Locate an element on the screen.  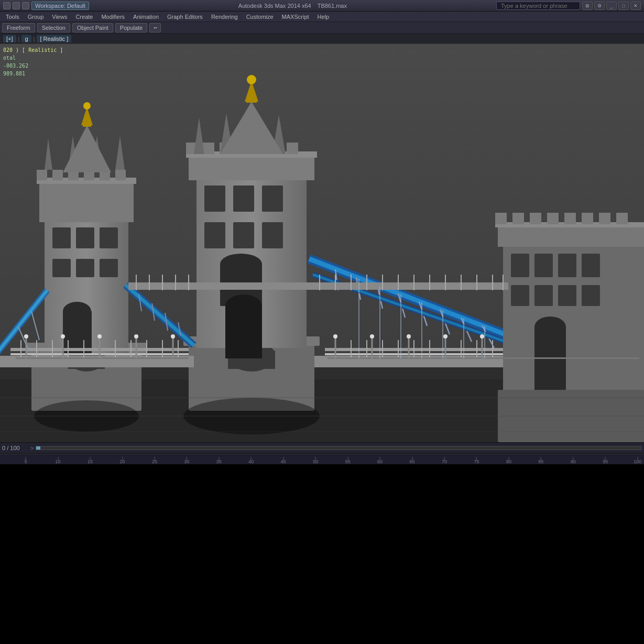
minimize-icon: _ is located at coordinates (612, 6).